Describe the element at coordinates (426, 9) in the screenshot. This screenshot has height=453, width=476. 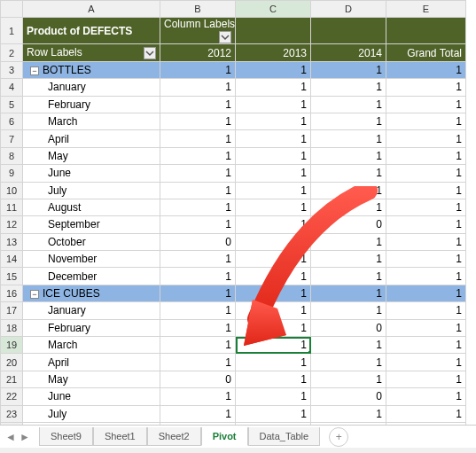
I see `col-header-e: E` at that location.